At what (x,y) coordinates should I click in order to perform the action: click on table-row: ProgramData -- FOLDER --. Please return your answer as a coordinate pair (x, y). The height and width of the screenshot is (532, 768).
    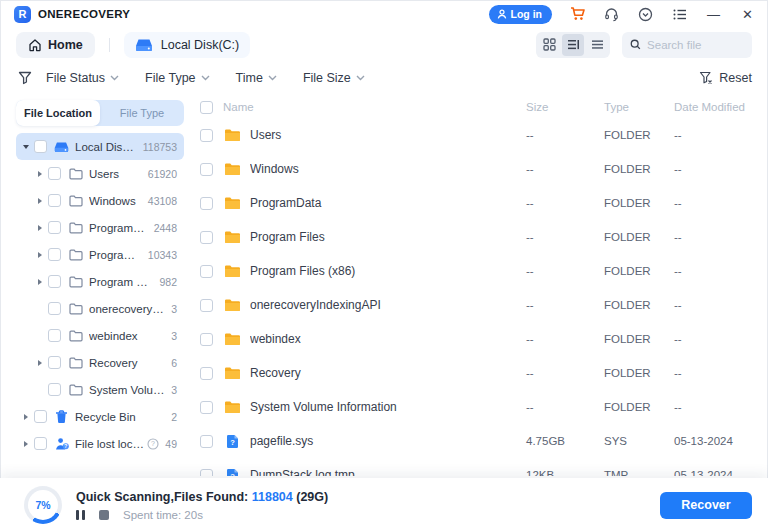
    Looking at the image, I should click on (476, 203).